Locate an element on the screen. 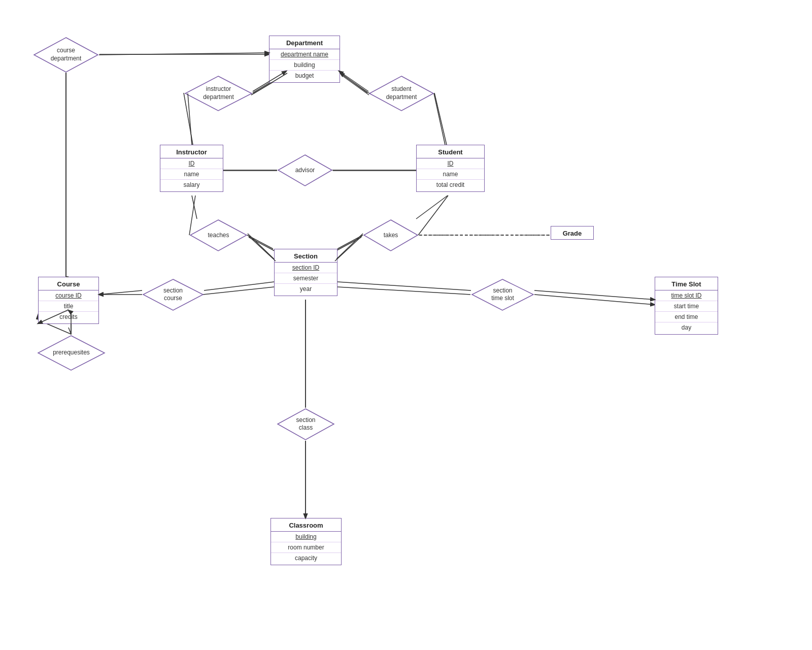 The width and height of the screenshot is (812, 650). instructor-department-diamond: instructordepartment is located at coordinates (218, 93).